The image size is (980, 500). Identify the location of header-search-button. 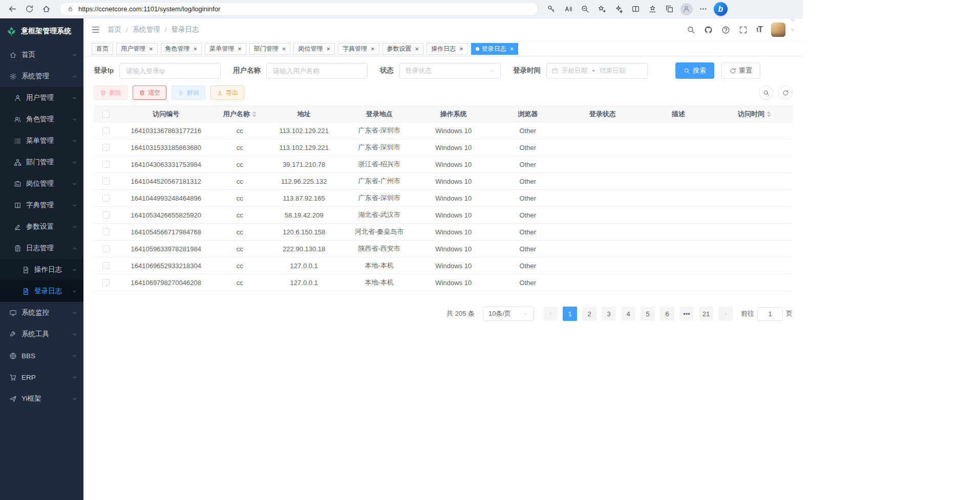
(691, 30).